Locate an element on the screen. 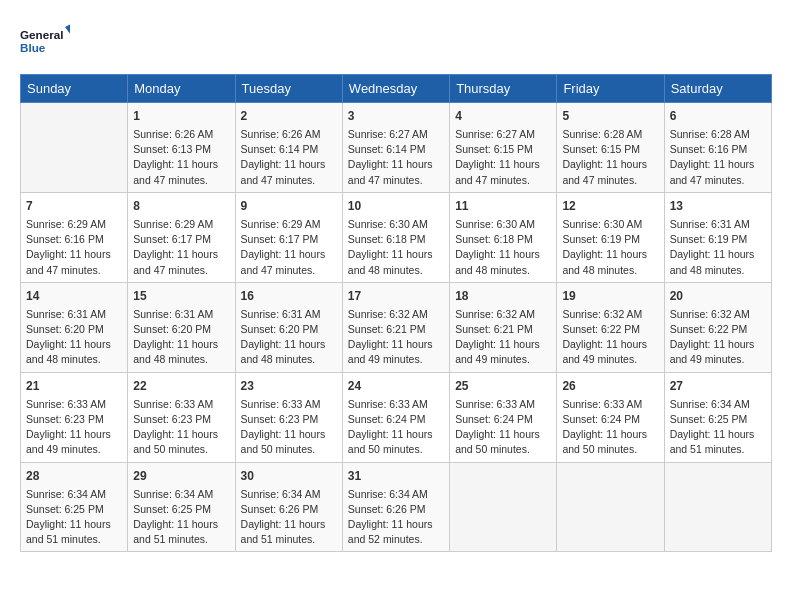 The width and height of the screenshot is (792, 612). day-number: 25 is located at coordinates (503, 386).